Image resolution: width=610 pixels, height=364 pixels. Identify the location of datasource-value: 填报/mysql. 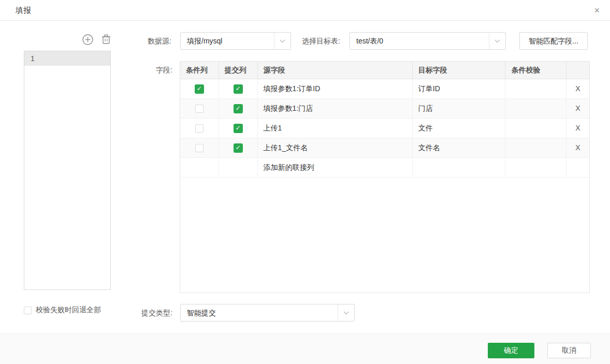
(229, 41).